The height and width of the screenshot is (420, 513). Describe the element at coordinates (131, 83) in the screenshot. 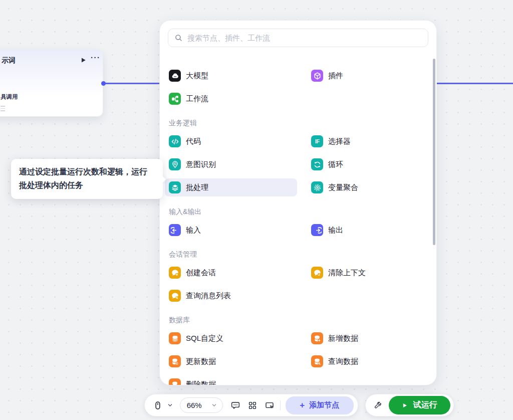

I see `edge-line-left` at that location.